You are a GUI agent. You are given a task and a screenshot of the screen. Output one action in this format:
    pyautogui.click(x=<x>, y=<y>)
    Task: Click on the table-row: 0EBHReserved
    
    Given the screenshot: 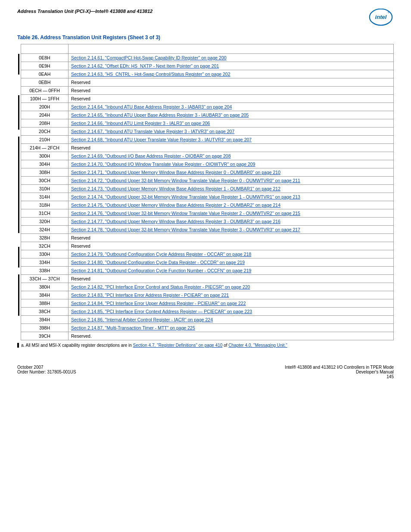 What is the action you would take?
    pyautogui.click(x=208, y=83)
    